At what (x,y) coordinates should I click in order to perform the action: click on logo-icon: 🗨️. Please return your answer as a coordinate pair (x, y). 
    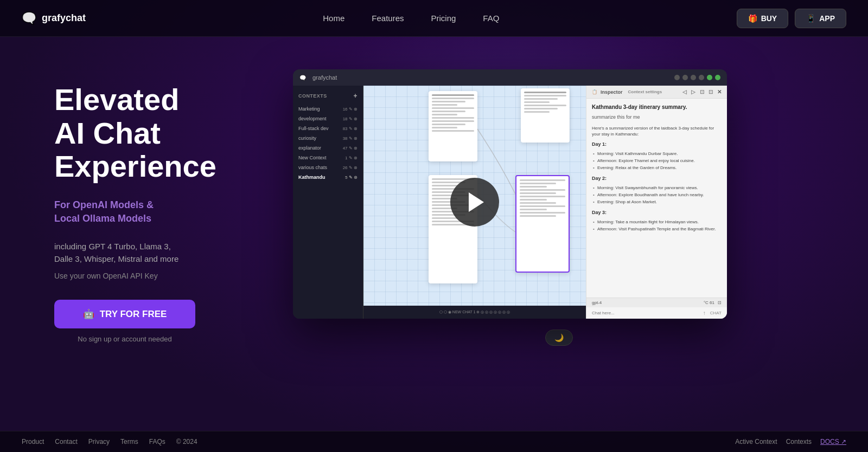
    Looking at the image, I should click on (29, 18).